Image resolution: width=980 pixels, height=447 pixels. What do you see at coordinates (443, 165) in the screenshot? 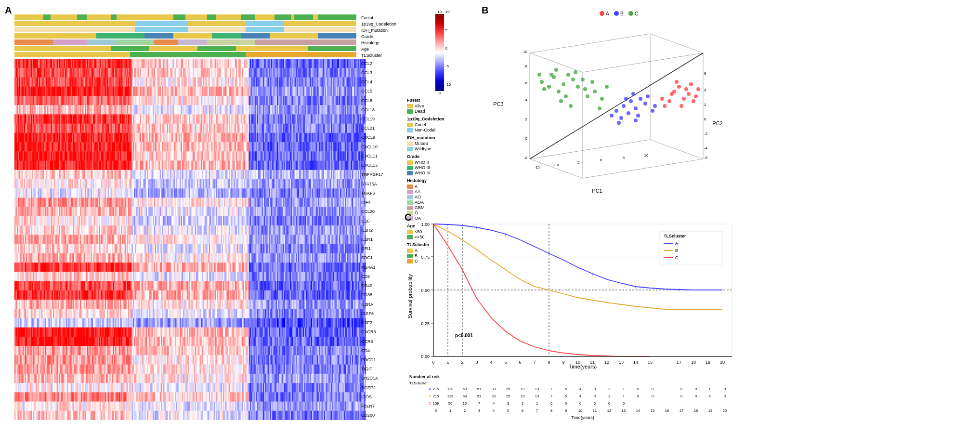
I see `grade-legend: Grade WHO II WHO III WHO IV` at bounding box center [443, 165].